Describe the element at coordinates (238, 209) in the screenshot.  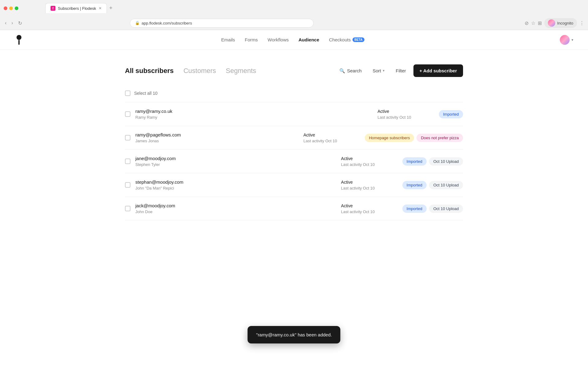
I see `subscriber-info-4: jack@moodjoy.com John Doe` at that location.